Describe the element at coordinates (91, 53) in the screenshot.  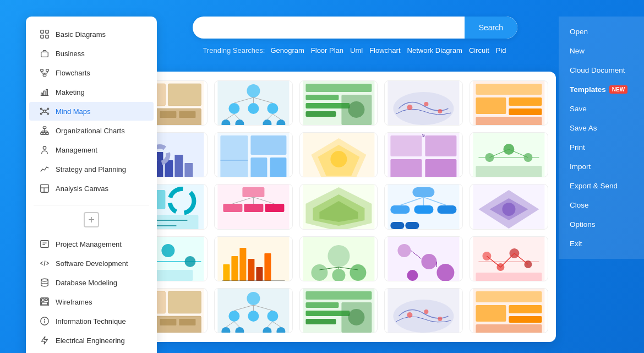
I see `sidebar-item-business: Business` at that location.